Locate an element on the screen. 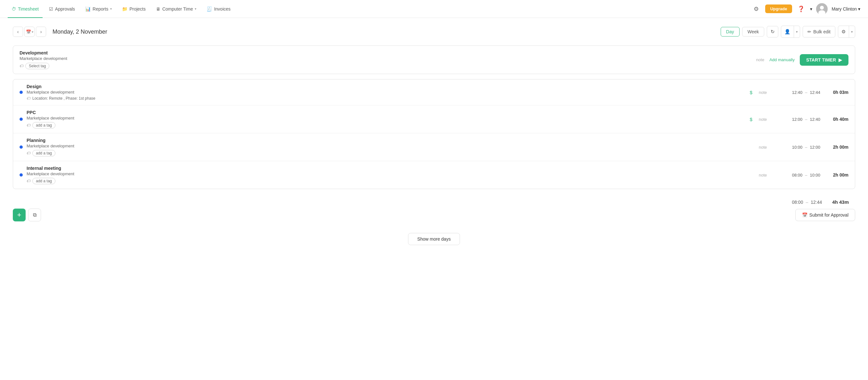  entry-project-ppc: Marketplace development is located at coordinates (386, 118).